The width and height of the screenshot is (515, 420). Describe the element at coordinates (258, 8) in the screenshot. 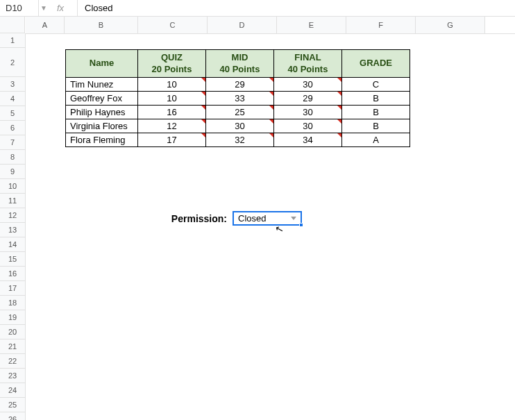

I see `formula-bar: D10 ▼ fx` at that location.